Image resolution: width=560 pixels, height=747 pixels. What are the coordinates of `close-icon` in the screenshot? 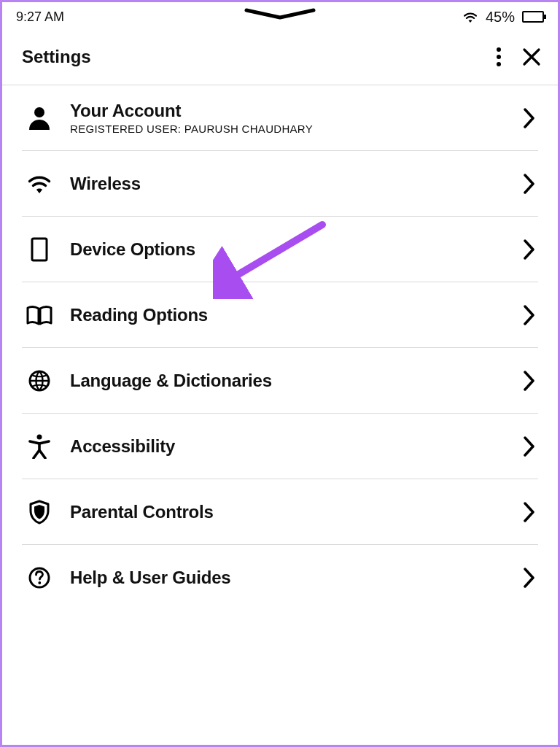 It's located at (532, 57).